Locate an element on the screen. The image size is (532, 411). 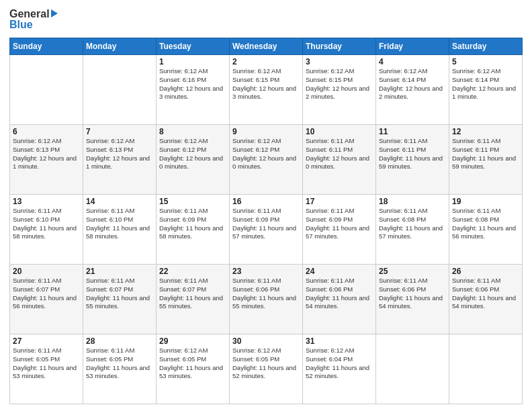
day-number: 7 is located at coordinates (120, 132).